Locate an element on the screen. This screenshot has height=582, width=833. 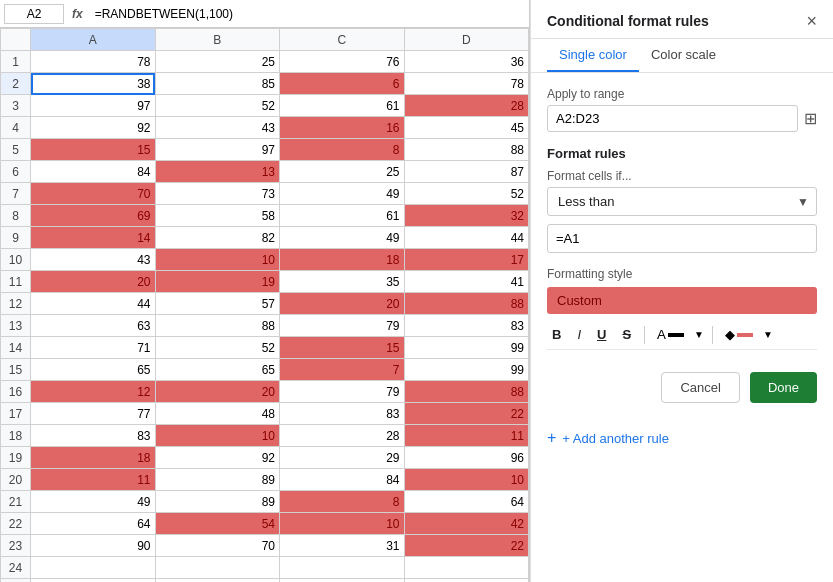
list-item: 16 is located at coordinates (342, 128).